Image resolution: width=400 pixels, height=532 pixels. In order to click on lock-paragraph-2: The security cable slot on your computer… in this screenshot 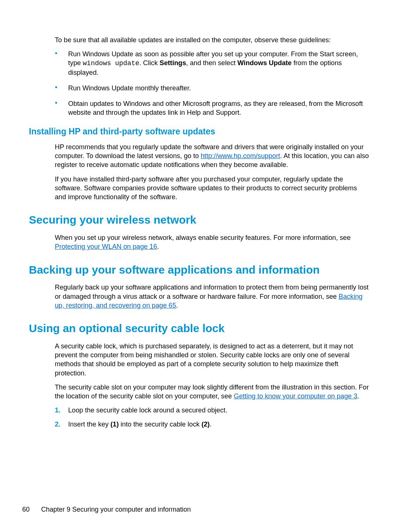, I will do `click(212, 392)`.